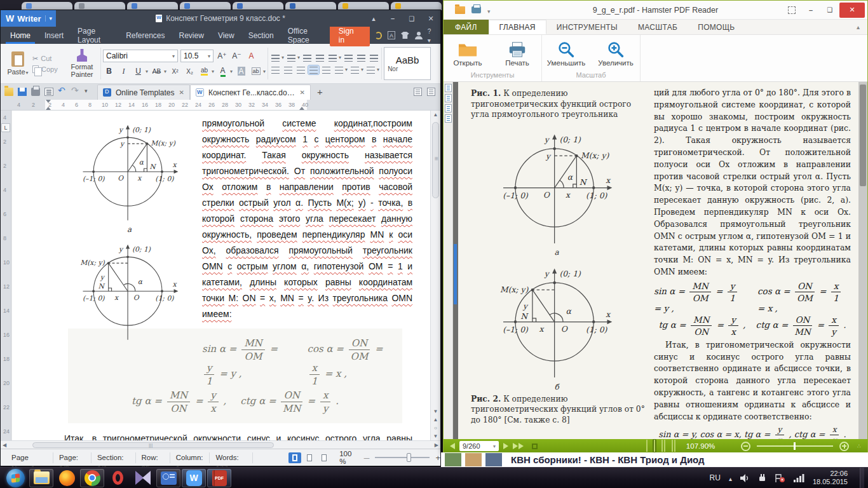 Image resolution: width=868 pixels, height=488 pixels. Describe the element at coordinates (250, 92) in the screenshot. I see `document-tab: Конспект Ге...класс.doc *✕` at that location.